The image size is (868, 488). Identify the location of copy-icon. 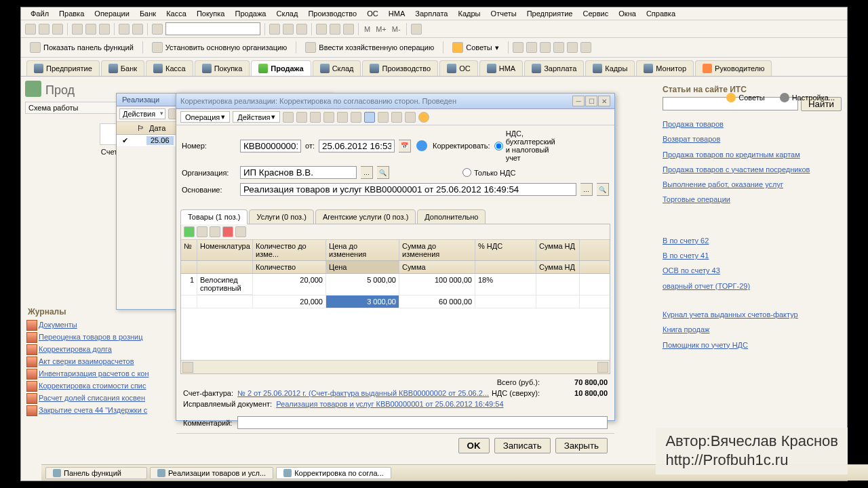
(91, 29).